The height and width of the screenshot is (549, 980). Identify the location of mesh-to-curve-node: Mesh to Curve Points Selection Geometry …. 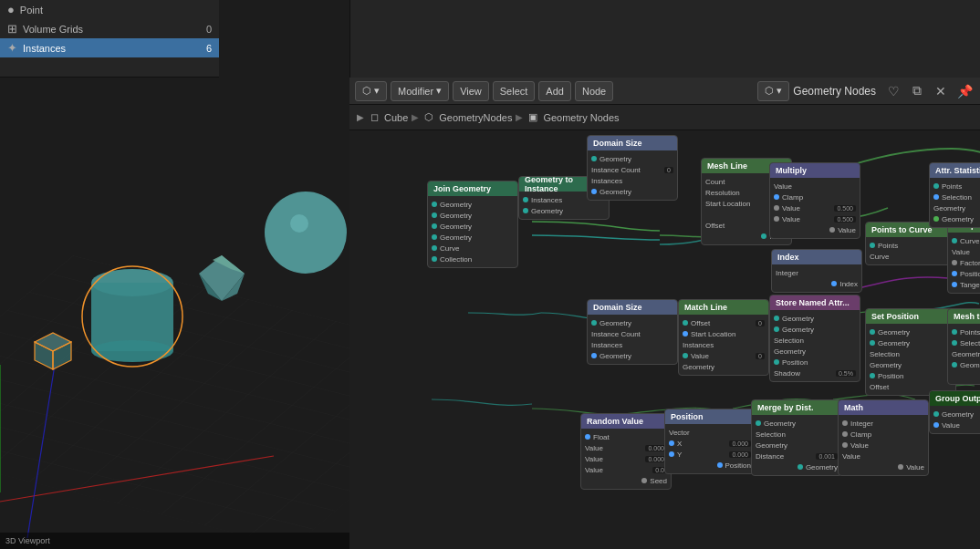
(964, 347).